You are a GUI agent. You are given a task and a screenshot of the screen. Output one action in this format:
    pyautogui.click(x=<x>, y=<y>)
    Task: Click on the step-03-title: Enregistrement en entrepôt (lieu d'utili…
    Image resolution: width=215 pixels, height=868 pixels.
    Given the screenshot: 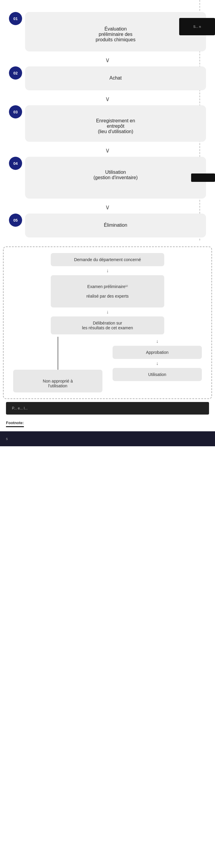 What is the action you would take?
    pyautogui.click(x=116, y=126)
    